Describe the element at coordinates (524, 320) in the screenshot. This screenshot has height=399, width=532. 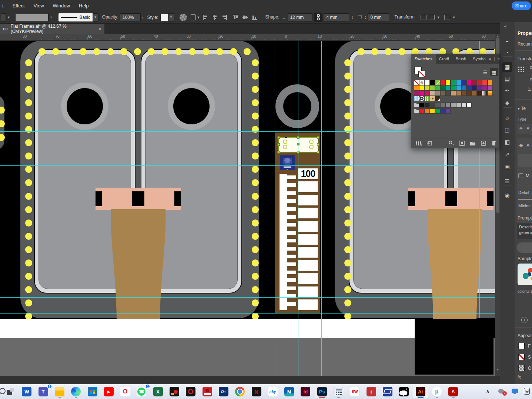
I see `info-icon: i` at that location.